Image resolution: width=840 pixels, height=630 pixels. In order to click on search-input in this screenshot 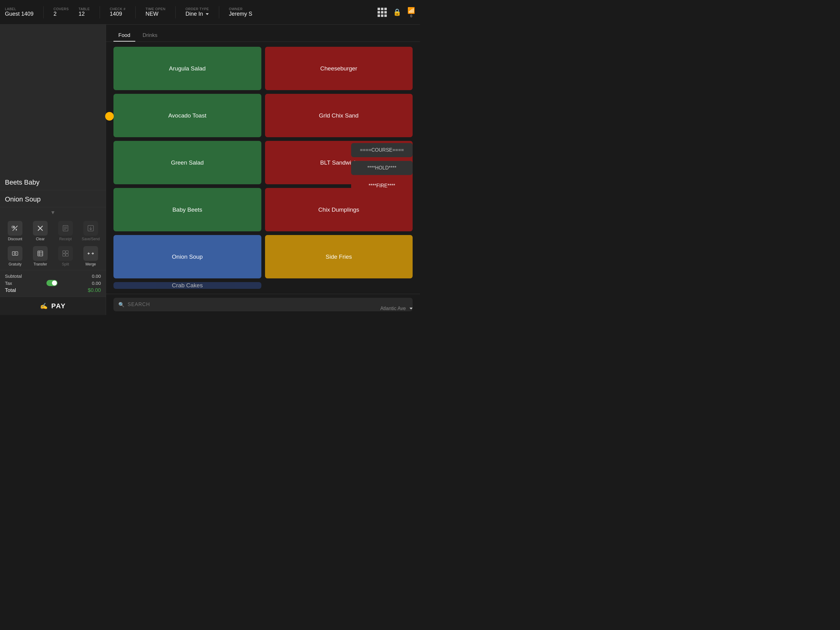, I will do `click(158, 305)`.